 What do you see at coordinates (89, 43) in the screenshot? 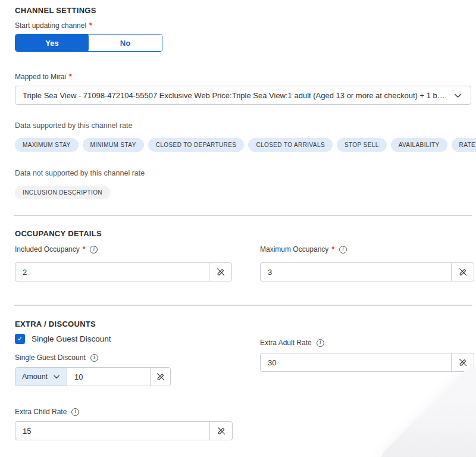
I see `start-updating-toggle: Yes No` at bounding box center [89, 43].